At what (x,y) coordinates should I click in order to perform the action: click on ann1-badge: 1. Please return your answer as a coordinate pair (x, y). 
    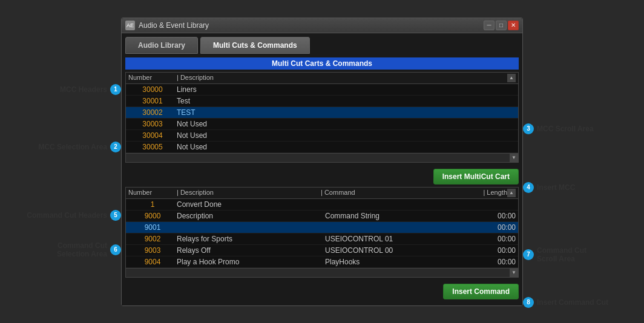
    Looking at the image, I should click on (116, 90).